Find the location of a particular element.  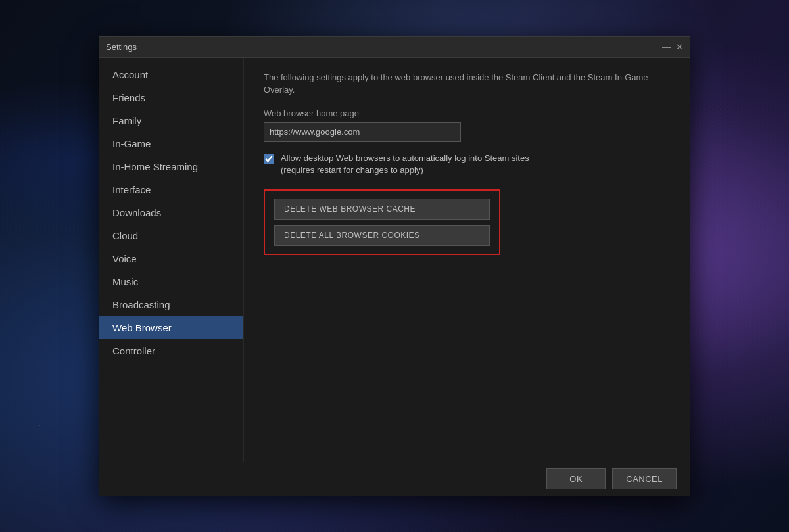

checkbox-row: Allow desktop Web browsers to automatica… is located at coordinates (467, 164).